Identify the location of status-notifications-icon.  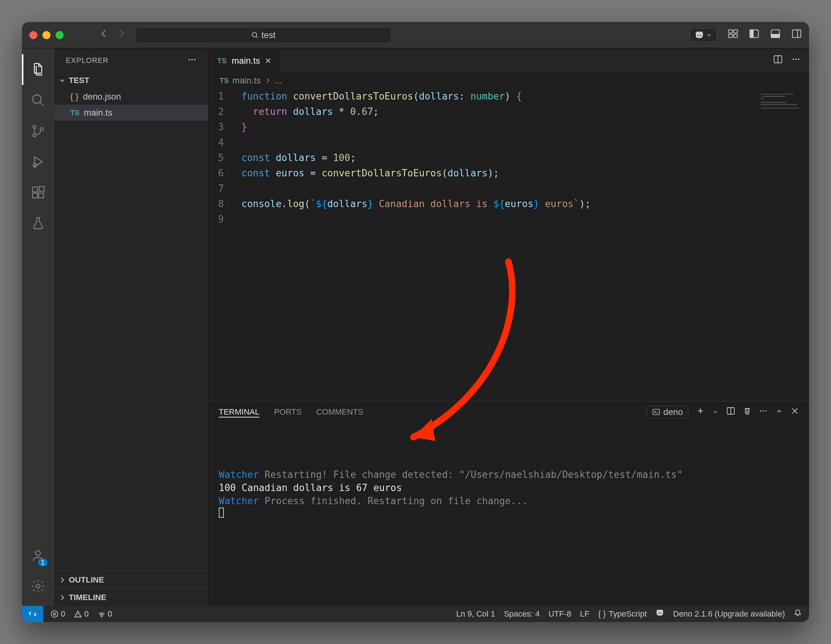
(798, 614).